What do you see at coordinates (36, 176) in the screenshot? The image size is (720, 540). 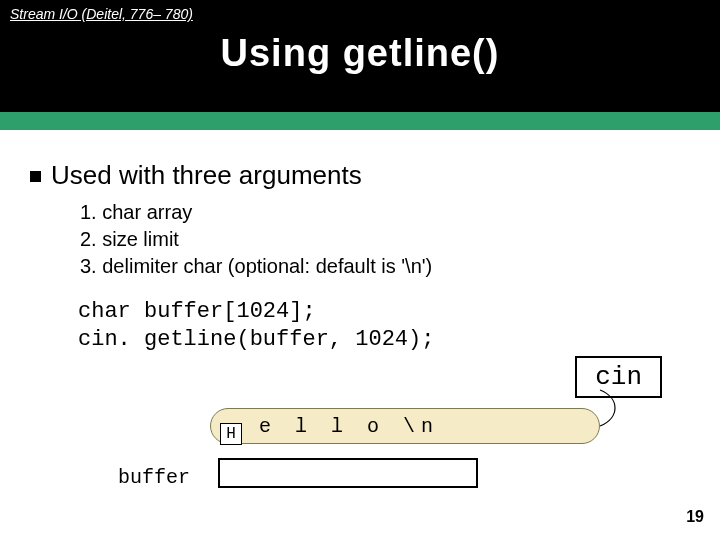 I see `square-bullet-icon` at bounding box center [36, 176].